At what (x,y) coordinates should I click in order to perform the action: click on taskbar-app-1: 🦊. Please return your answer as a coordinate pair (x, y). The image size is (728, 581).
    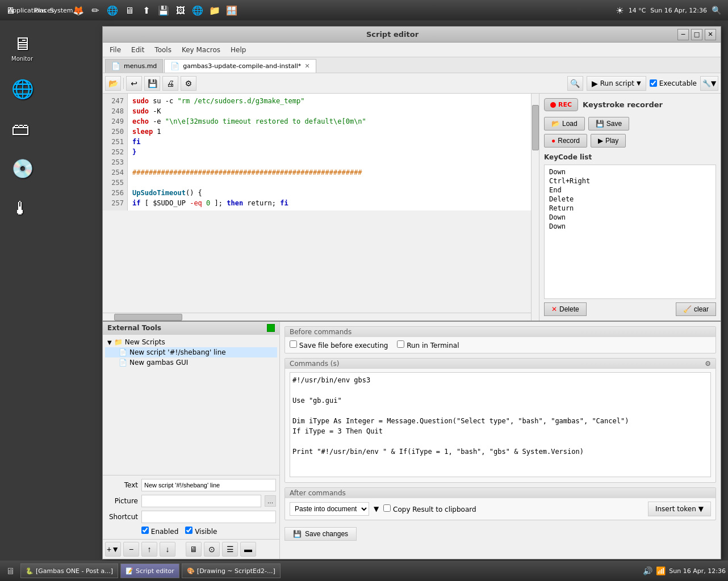
    Looking at the image, I should click on (78, 10).